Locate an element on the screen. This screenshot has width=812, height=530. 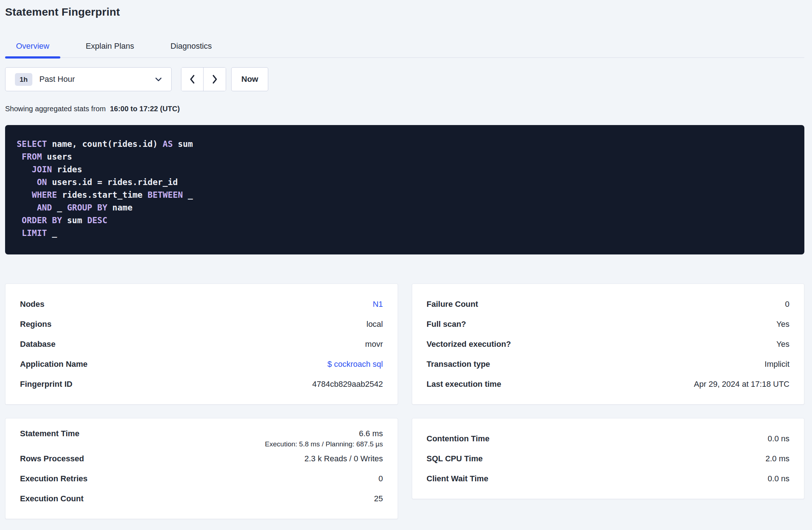
row-value: 2.3 k Reads / 0 Writes is located at coordinates (343, 459).